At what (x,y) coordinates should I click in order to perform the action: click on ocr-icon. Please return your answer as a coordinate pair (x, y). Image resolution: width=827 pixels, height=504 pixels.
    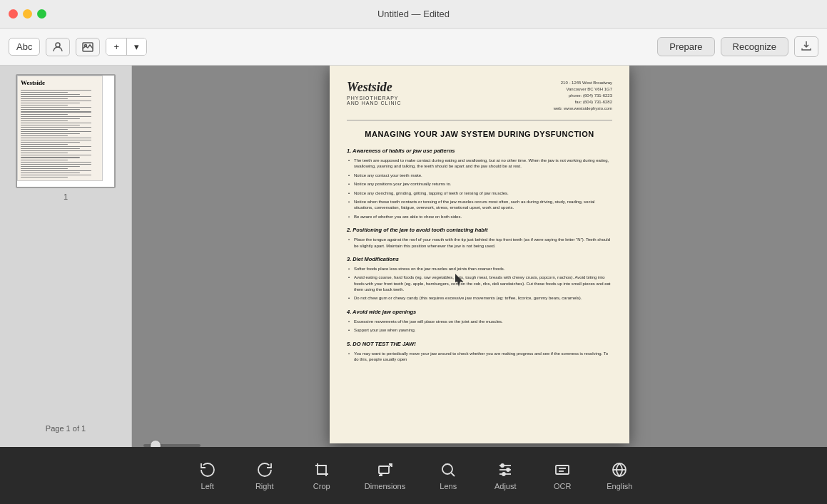
    Looking at the image, I should click on (562, 470).